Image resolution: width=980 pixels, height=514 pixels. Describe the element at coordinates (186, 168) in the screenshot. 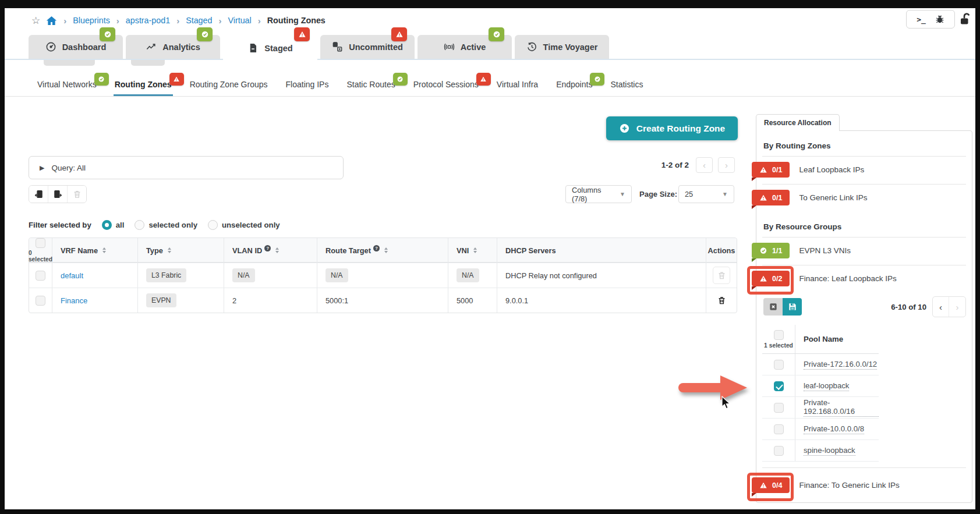

I see `query-builder: ▶ Query: All` at that location.